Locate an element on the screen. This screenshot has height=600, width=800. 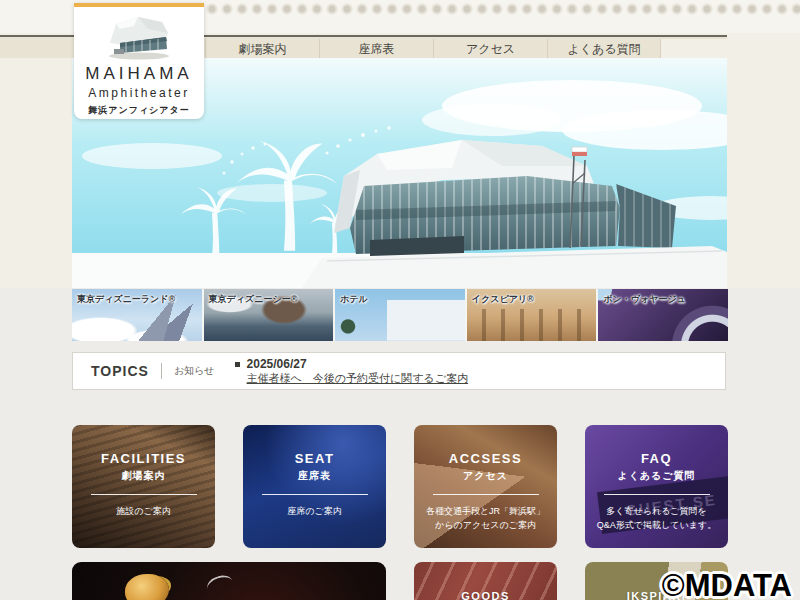
card-access-title: ACCSESS is located at coordinates (486, 458).